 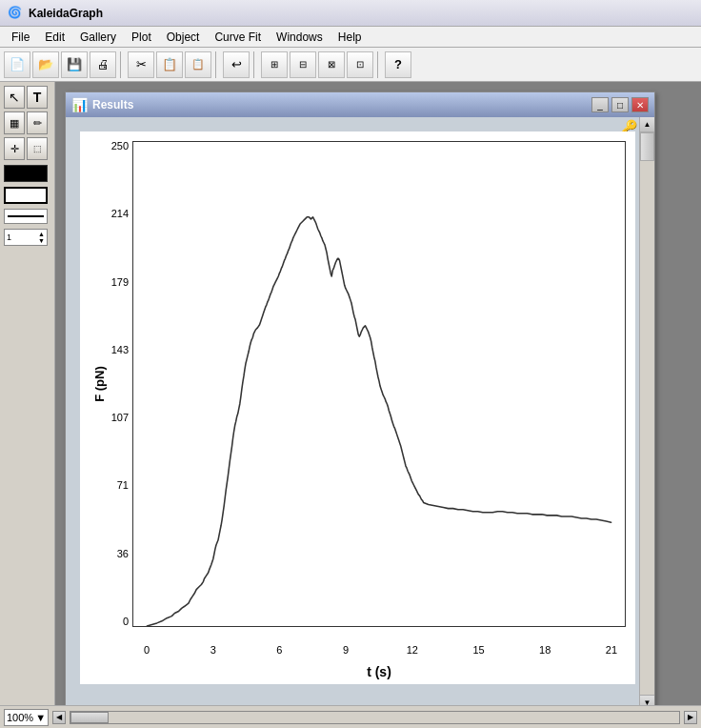 What do you see at coordinates (10, 237) in the screenshot?
I see `line-width-value: 1` at bounding box center [10, 237].